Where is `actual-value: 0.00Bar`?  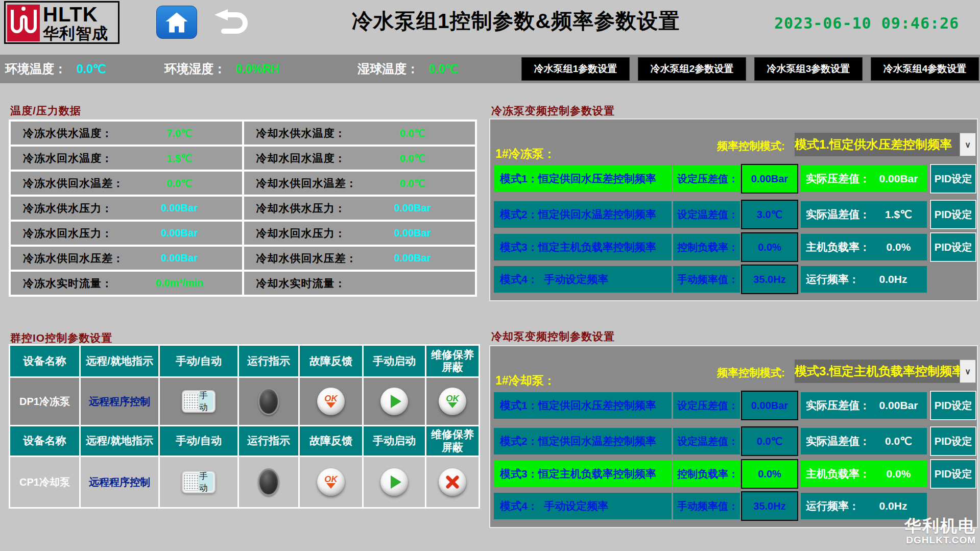 actual-value: 0.00Bar is located at coordinates (899, 405).